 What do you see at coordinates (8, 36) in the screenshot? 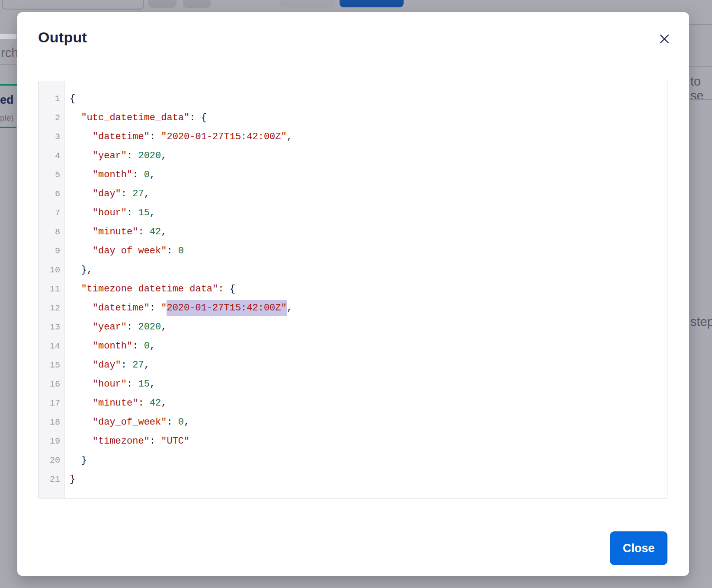
I see `background-input-edge` at bounding box center [8, 36].